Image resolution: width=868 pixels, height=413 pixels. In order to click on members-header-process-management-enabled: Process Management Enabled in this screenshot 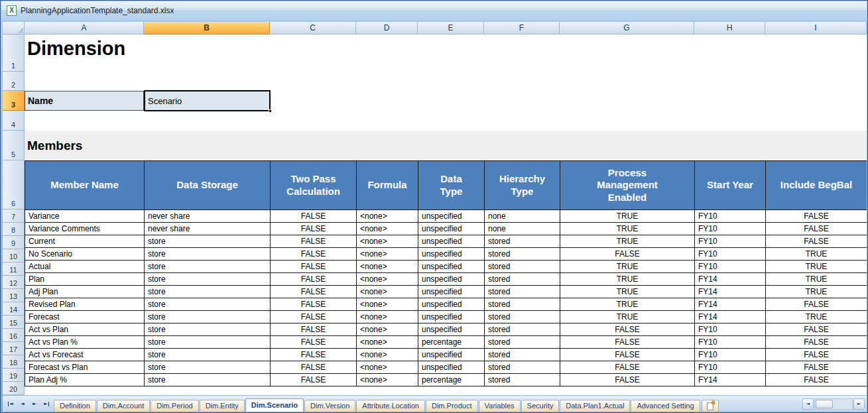, I will do `click(627, 186)`.